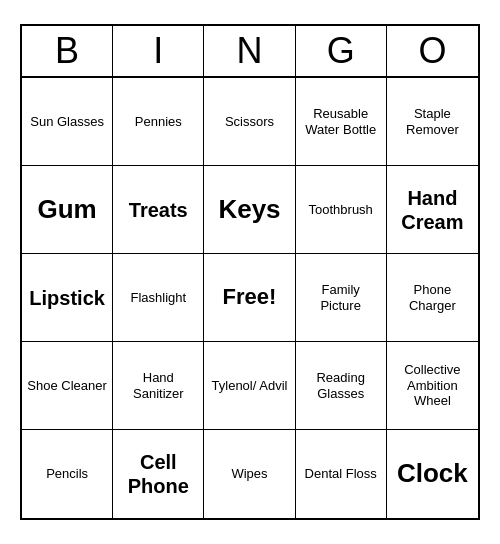 This screenshot has width=500, height=544. I want to click on bingo-cell: Scissors, so click(250, 122).